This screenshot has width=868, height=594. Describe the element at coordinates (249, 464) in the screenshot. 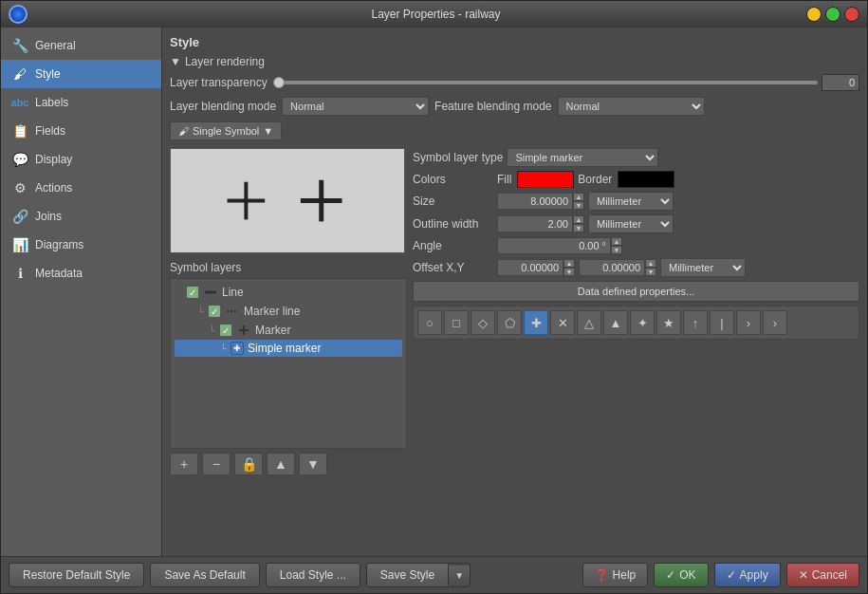

I see `lock-layer-button: 🔒` at that location.